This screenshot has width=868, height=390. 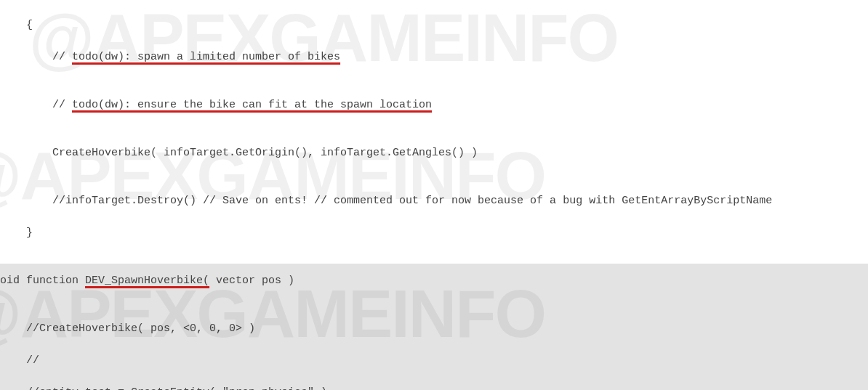 I want to click on todo-highlight: todo(dw): spawn a limited number of bike…, so click(x=206, y=57).